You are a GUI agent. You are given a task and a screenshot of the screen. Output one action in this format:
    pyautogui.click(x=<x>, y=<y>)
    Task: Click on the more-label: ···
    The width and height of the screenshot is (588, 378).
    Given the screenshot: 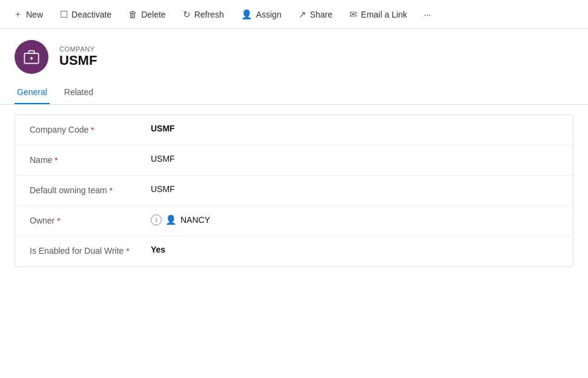 What is the action you would take?
    pyautogui.click(x=428, y=15)
    